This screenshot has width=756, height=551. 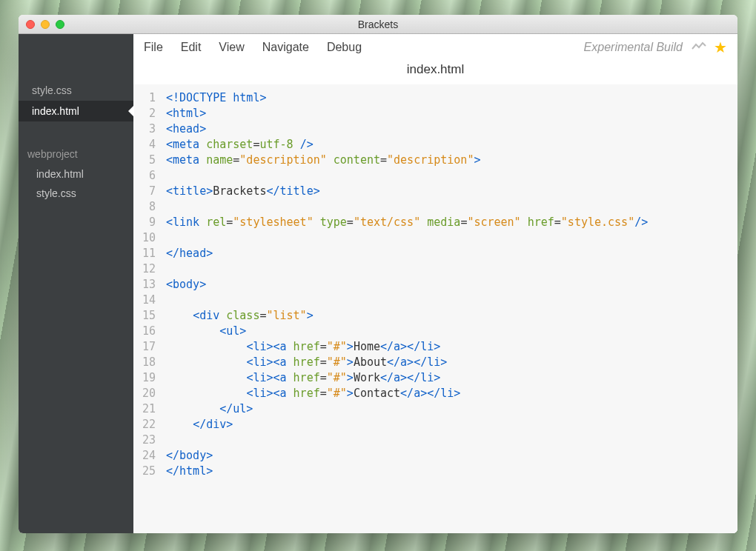 I want to click on menu-debug: Debug, so click(x=344, y=47).